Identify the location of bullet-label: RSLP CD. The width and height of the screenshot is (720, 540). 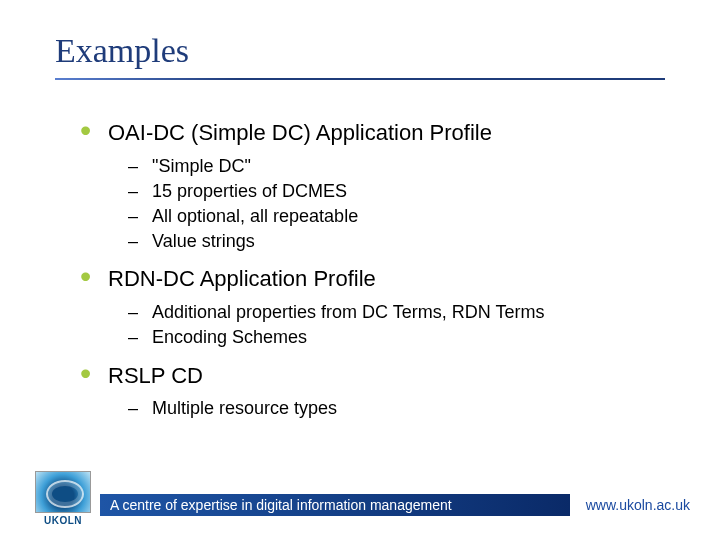
(156, 376).